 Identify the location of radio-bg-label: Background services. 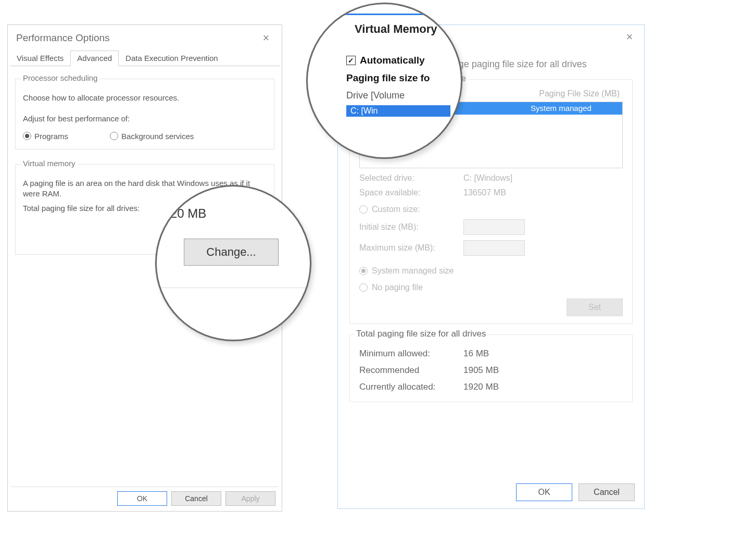
(157, 136).